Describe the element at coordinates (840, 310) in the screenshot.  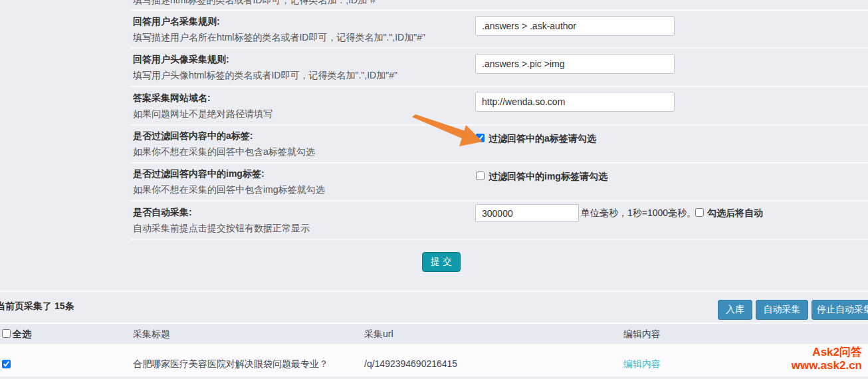
I see `stop-auto-collect-button: 停止自动采集` at that location.